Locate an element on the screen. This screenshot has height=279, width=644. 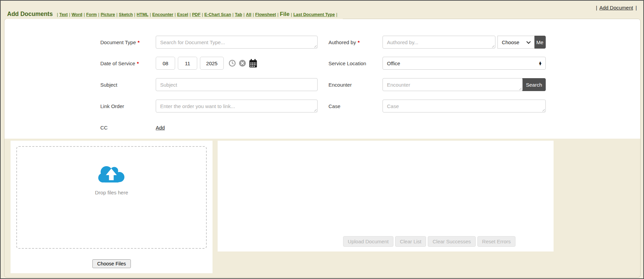
updown-arrows-icon: ▲▼ is located at coordinates (540, 63).